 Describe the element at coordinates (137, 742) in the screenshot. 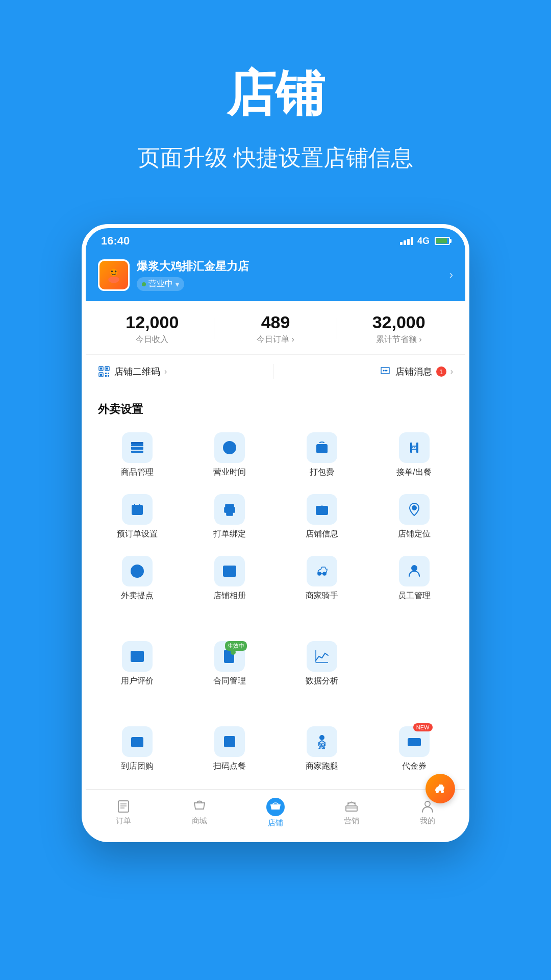

I see `group-buy-icon: 才` at that location.